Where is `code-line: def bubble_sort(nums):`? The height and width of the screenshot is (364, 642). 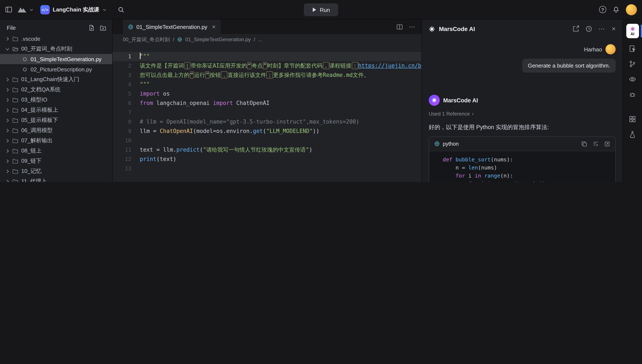
code-line: def bubble_sort(nums): is located at coordinates (522, 160).